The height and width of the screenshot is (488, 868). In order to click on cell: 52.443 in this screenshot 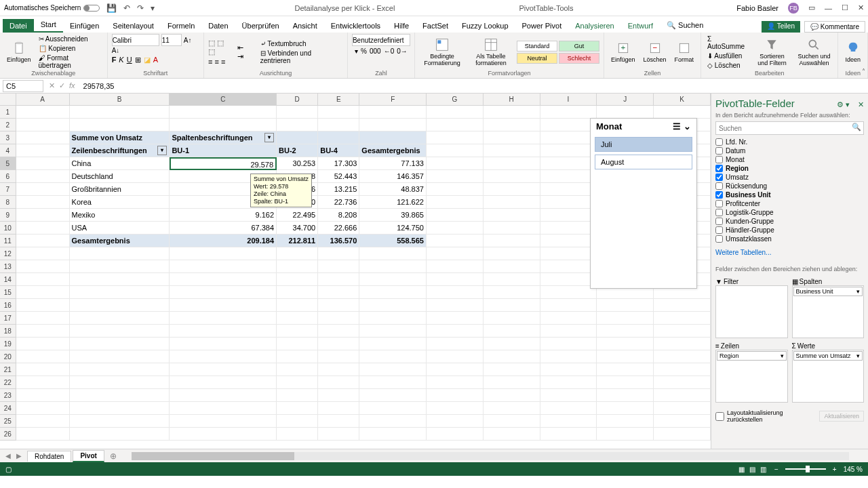, I will do `click(339, 176)`.